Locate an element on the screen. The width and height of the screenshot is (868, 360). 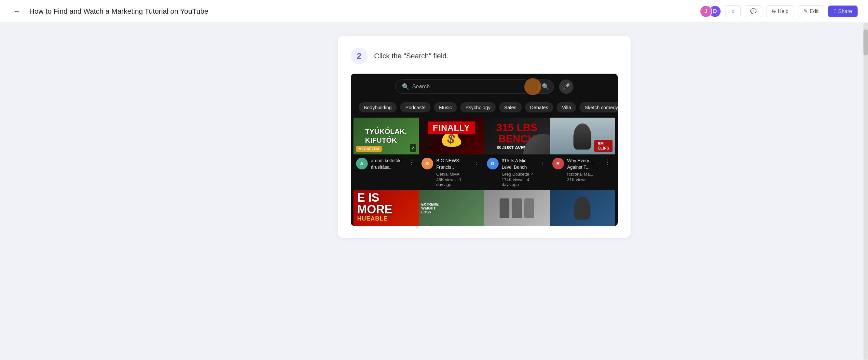
video-menu-1: ⋮ is located at coordinates (411, 164).